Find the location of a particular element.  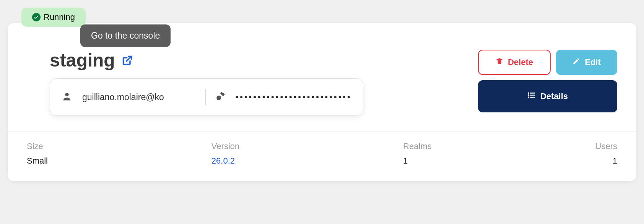

status-label: Running is located at coordinates (59, 17).